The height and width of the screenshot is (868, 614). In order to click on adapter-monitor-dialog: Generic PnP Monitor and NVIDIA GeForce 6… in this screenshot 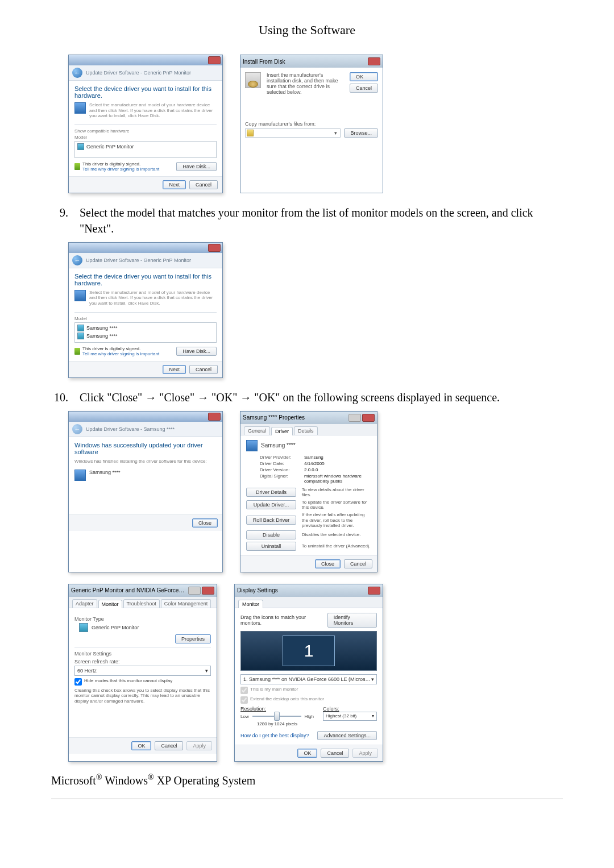, I will do `click(143, 673)`.